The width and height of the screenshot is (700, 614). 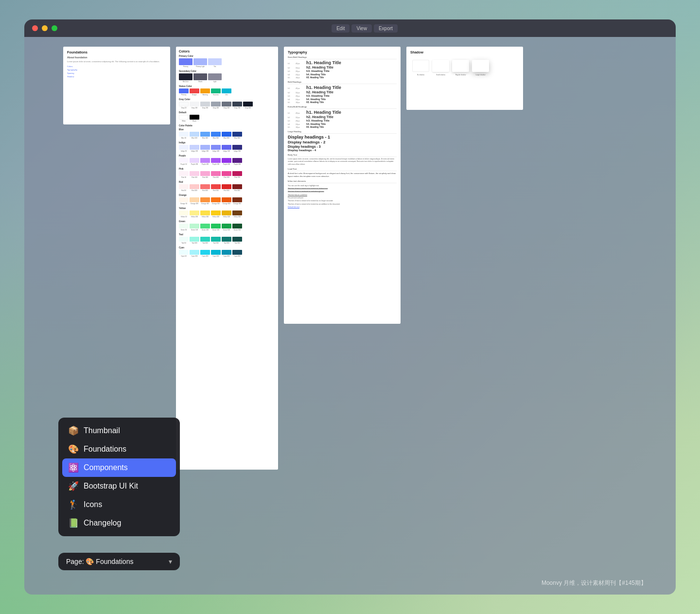 What do you see at coordinates (291, 68) in the screenshot?
I see `typo-tag-h2-sb: h2` at bounding box center [291, 68].